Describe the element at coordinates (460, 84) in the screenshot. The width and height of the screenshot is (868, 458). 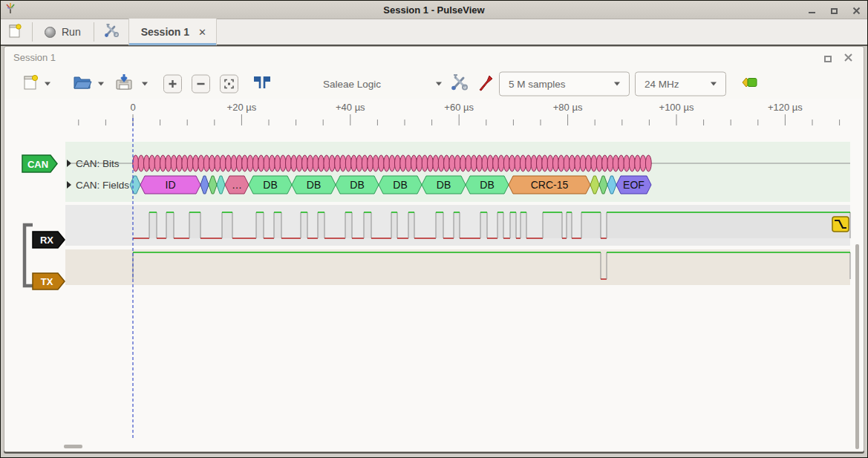
I see `device-config-icon` at that location.